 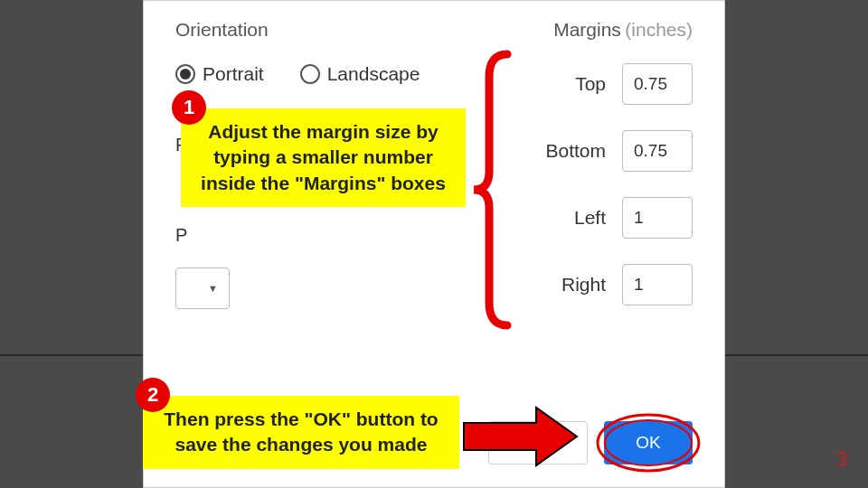 I want to click on orientation-title: Orientation, so click(x=297, y=30).